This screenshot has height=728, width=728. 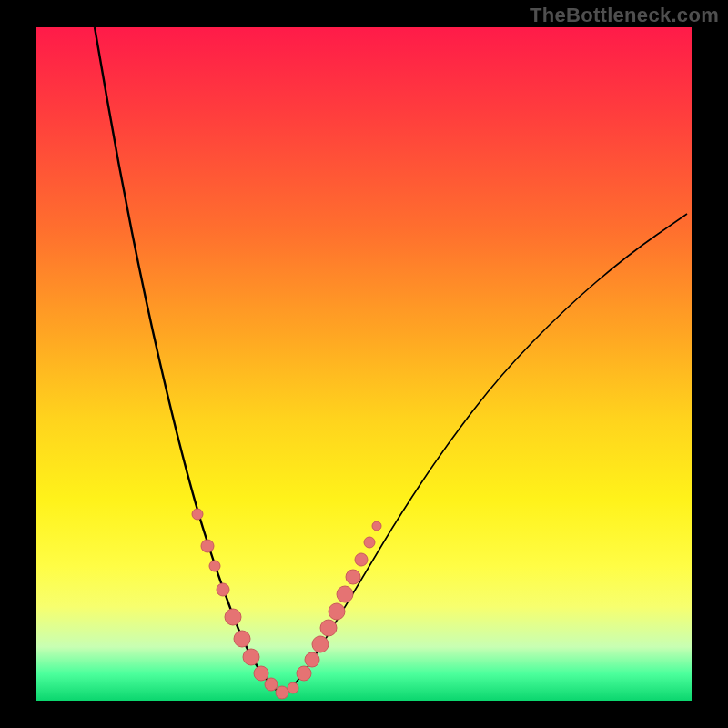 What do you see at coordinates (624, 15) in the screenshot?
I see `watermark-text: TheBottleneck.com` at bounding box center [624, 15].